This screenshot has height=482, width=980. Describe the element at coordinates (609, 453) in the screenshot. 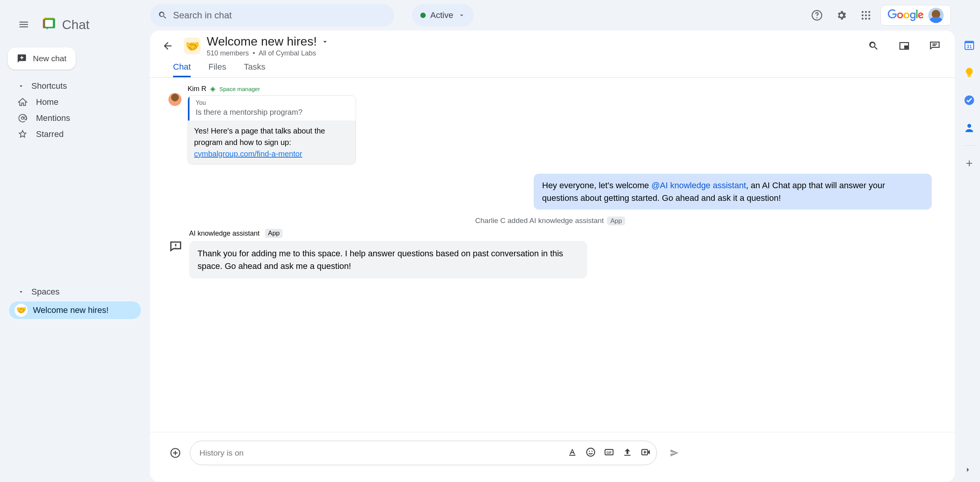

I see `gif-button: GIF` at that location.